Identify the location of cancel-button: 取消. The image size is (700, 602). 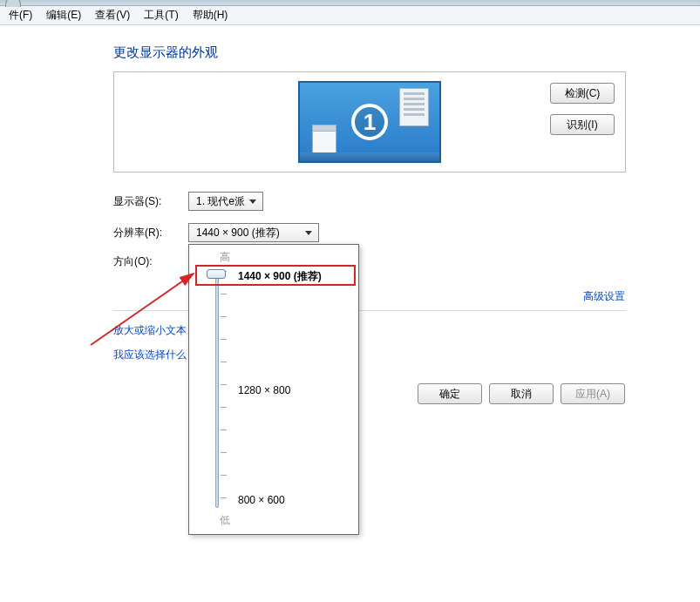
(521, 394).